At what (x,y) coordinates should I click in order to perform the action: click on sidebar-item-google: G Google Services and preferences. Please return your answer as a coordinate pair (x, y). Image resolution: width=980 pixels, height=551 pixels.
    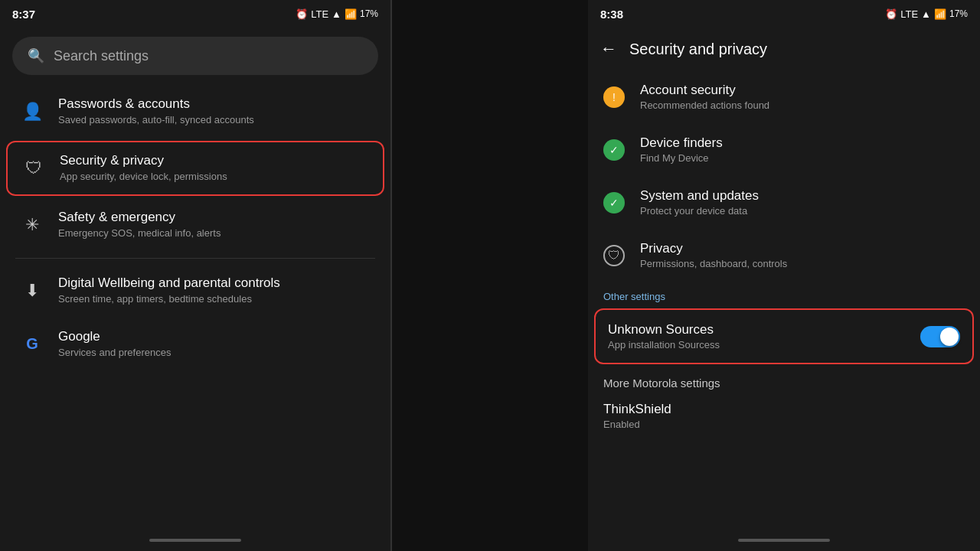
    Looking at the image, I should click on (195, 344).